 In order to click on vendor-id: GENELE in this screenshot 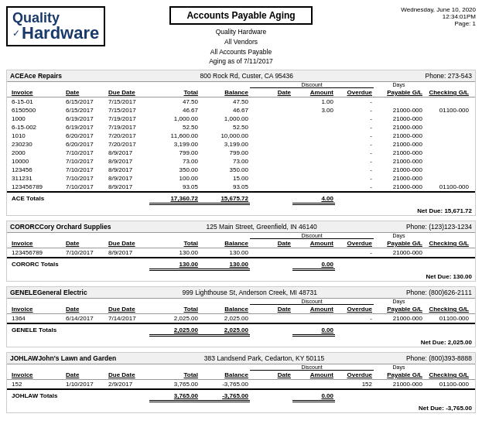, I will do `click(23, 292)`.